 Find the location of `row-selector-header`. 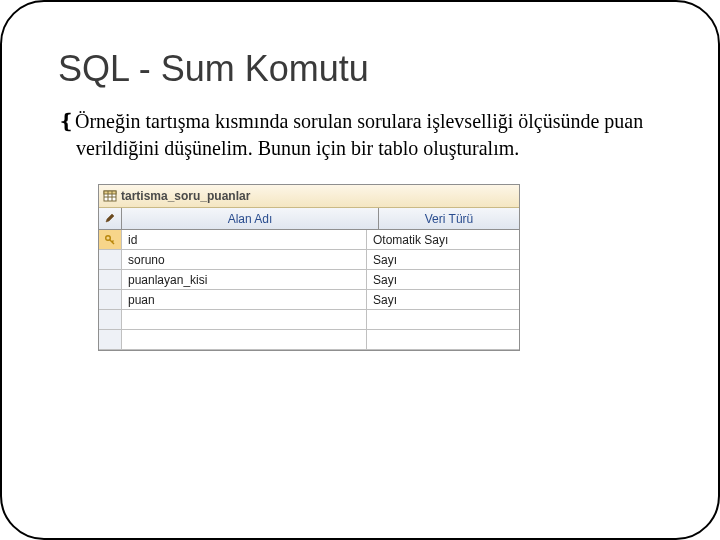

row-selector-header is located at coordinates (110, 219).